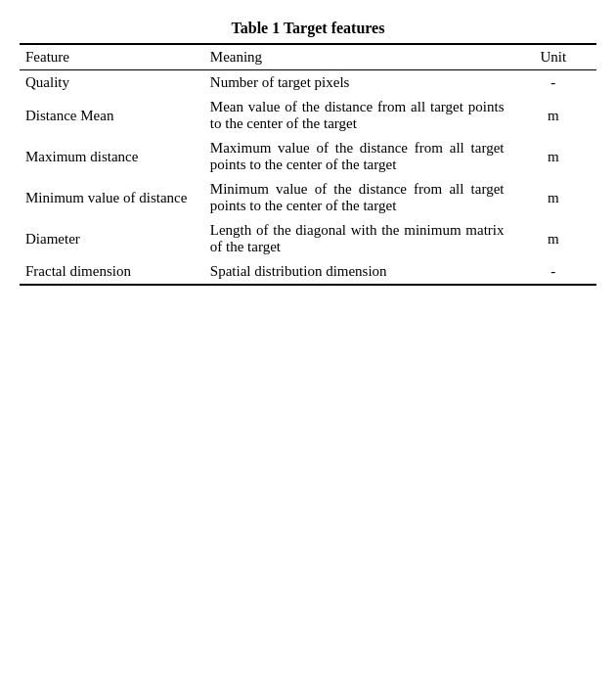  I want to click on cell-feature: Minimum value of distance, so click(111, 198).